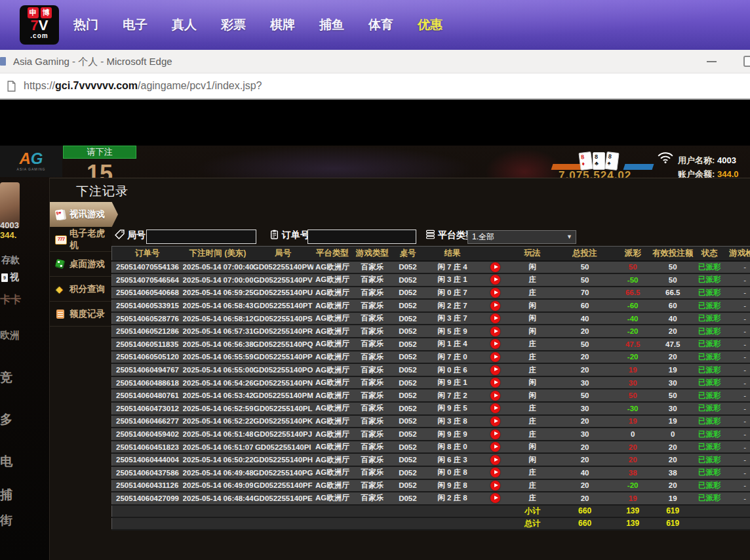  What do you see at coordinates (258, 25) in the screenshot?
I see `nav-menu: 热门电子真人彩票棋牌捕鱼体育优惠` at bounding box center [258, 25].